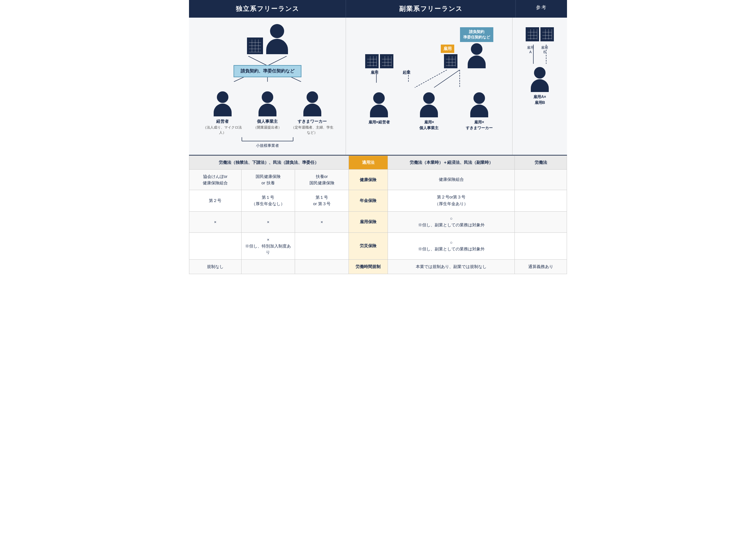  Describe the element at coordinates (379, 111) in the screenshot. I see `sub-person-1: 雇用×経営者` at that location.